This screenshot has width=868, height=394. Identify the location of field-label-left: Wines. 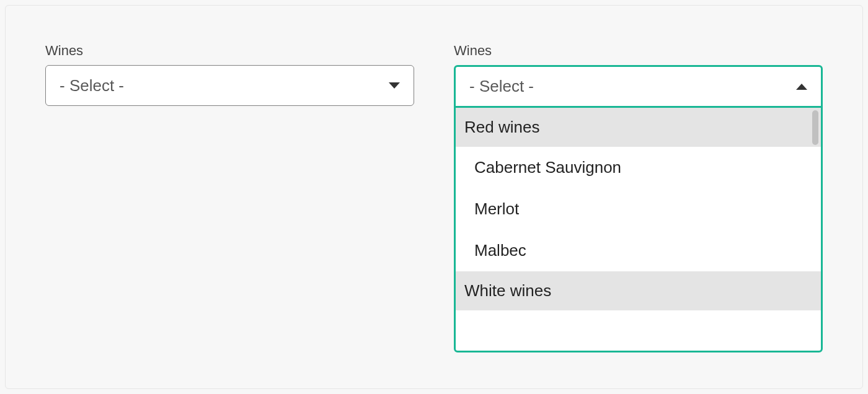
(229, 51).